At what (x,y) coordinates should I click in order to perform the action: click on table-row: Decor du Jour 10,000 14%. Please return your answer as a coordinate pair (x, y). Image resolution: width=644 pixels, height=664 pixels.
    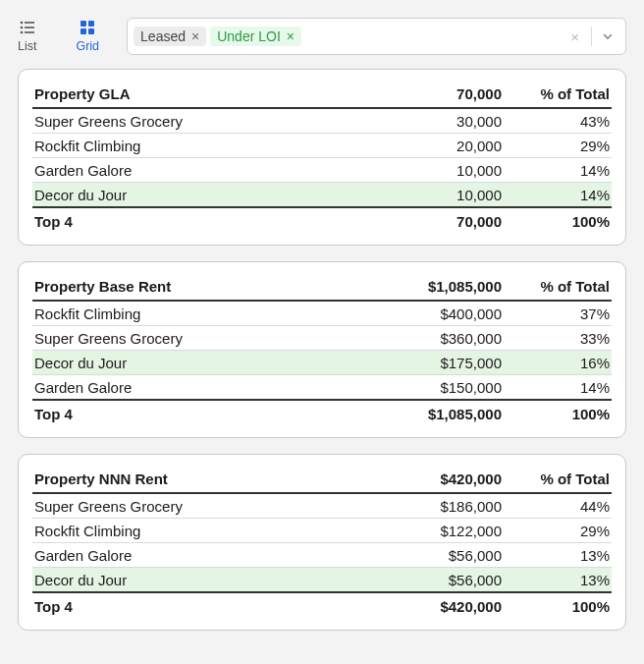
    Looking at the image, I should click on (322, 195).